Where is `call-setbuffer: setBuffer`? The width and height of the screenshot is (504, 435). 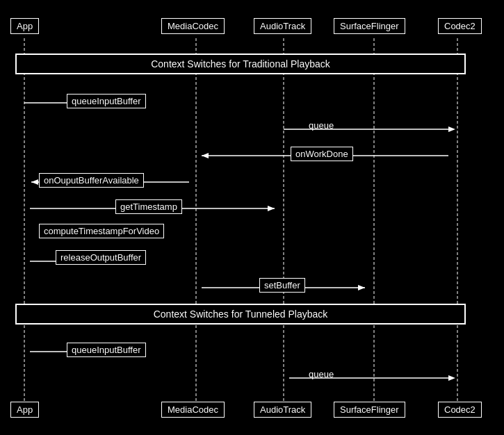
call-setbuffer: setBuffer is located at coordinates (282, 285).